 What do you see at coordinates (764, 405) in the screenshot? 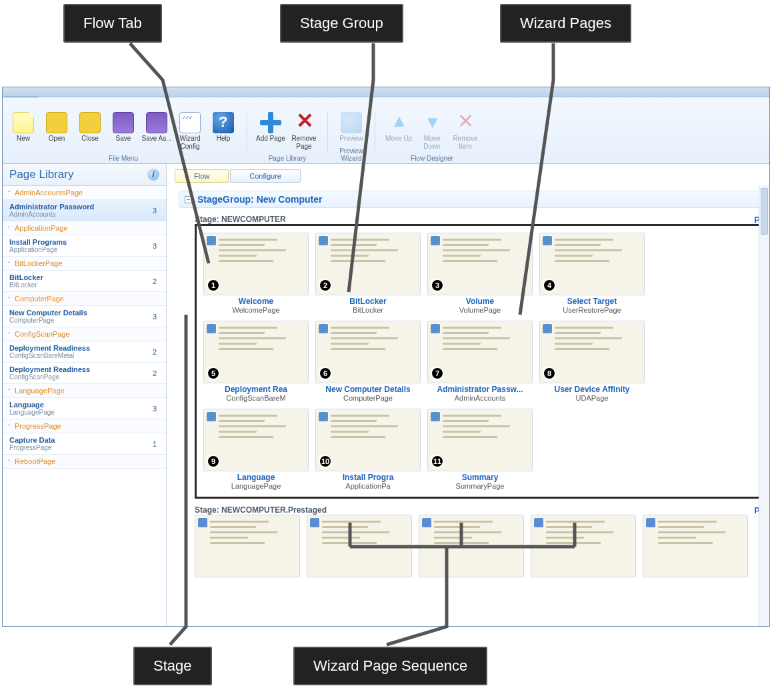
I see `scrollbar-vertical` at bounding box center [764, 405].